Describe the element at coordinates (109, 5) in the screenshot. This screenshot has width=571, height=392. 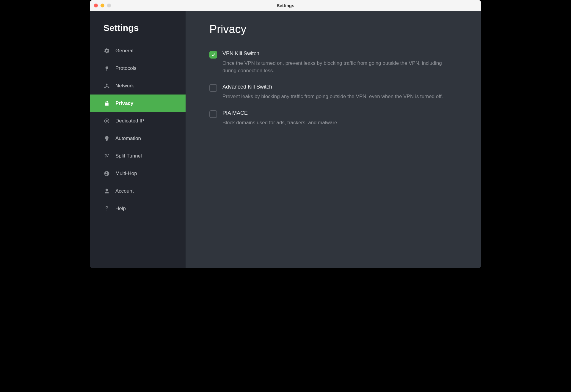
I see `zoom-window-button` at that location.